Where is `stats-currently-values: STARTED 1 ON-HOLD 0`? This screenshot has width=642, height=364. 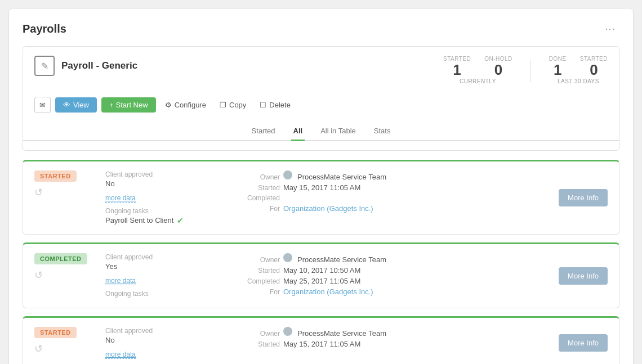
stats-currently-values: STARTED 1 ON-HOLD 0 is located at coordinates (478, 67).